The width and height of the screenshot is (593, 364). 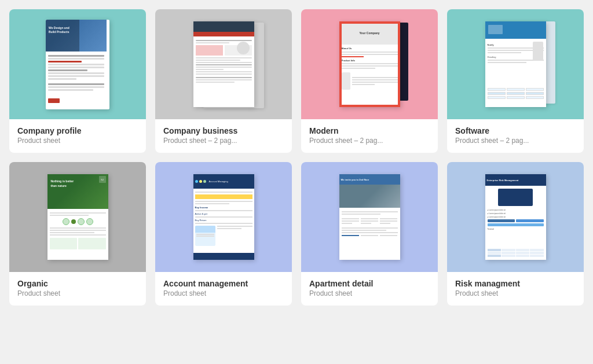 I want to click on card-risk-management: Enterprise Risk Management ● Lorem ipsum…, so click(x=515, y=234).